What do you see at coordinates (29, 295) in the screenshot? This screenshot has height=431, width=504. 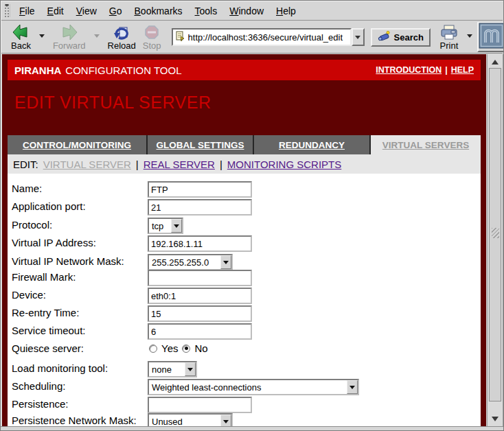 I see `device-label: Device:` at bounding box center [29, 295].